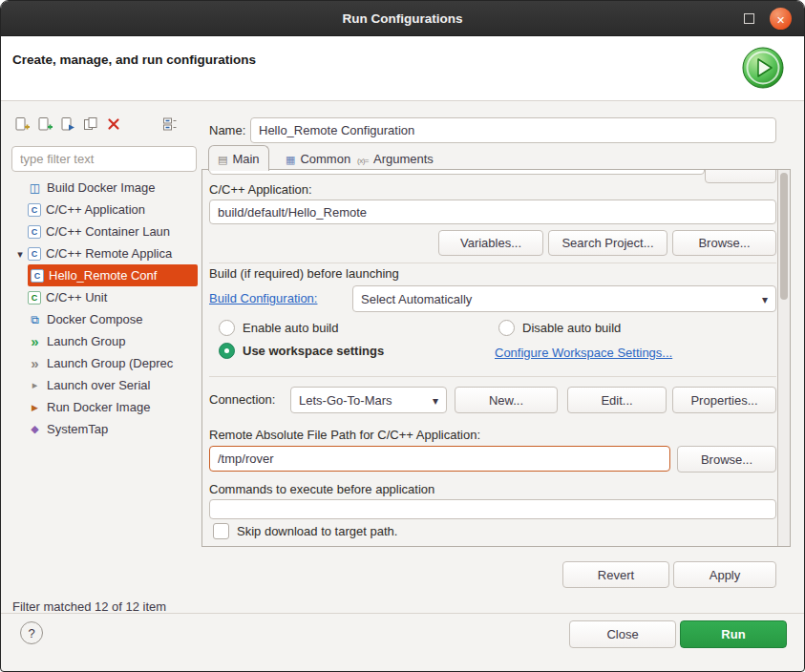 The width and height of the screenshot is (805, 672). What do you see at coordinates (416, 300) in the screenshot?
I see `build-configuration-value: Select Automatically` at bounding box center [416, 300].